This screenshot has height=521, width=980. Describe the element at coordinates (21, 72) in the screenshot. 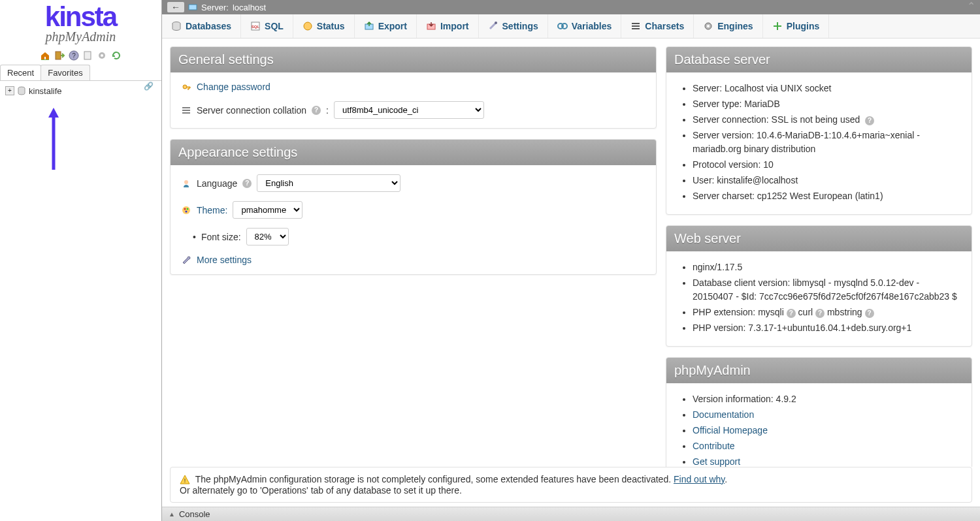

I see `tab-recent: Recent` at that location.